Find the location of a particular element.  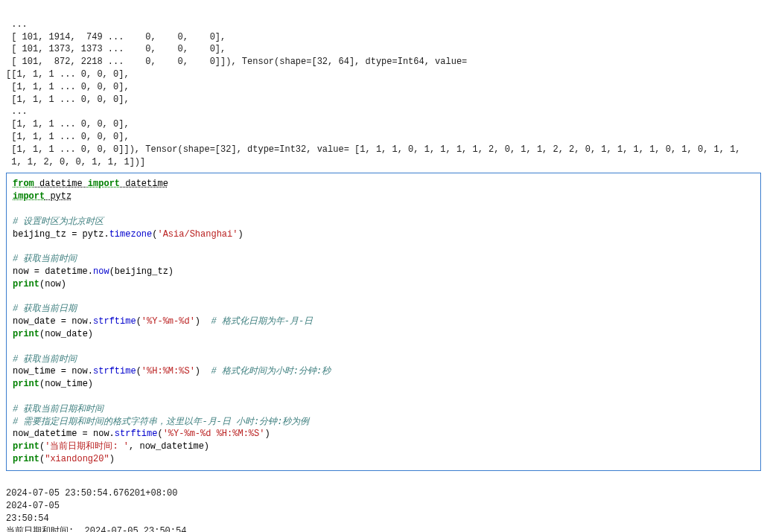

code-text: now_datetime = now. is located at coordinates (64, 434).